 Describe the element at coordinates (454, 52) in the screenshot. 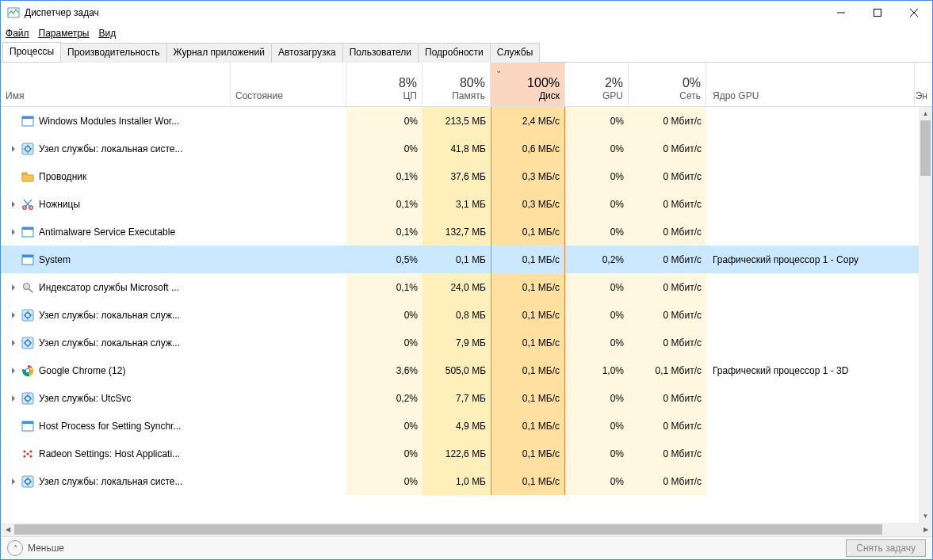

I see `tab-details: Подробности` at that location.